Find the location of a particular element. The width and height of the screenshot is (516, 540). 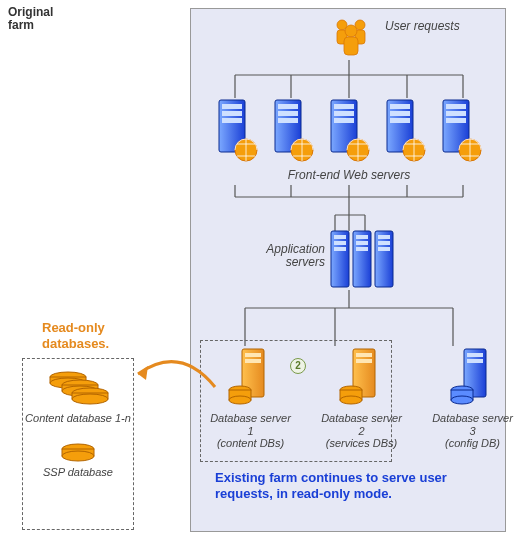

db3-name: Database server 3 is located at coordinates (472, 424).